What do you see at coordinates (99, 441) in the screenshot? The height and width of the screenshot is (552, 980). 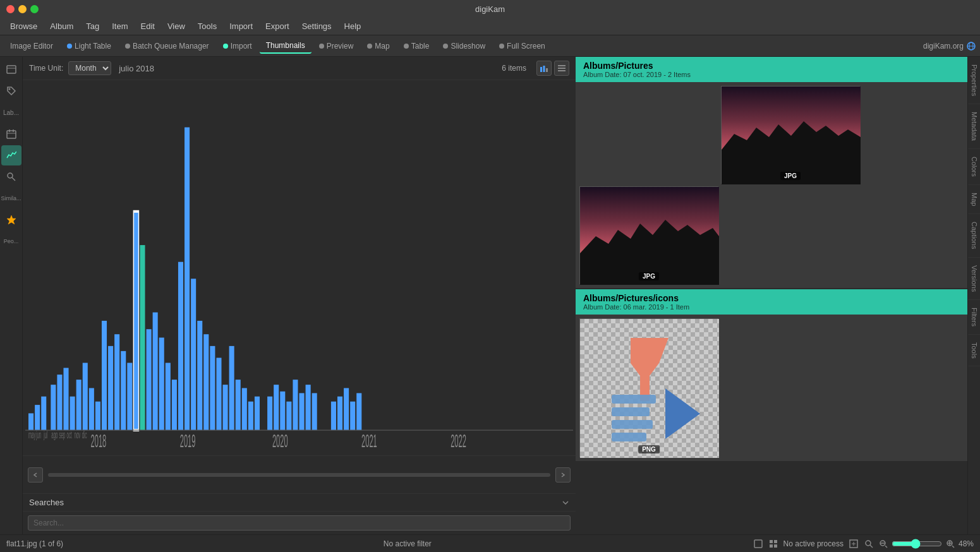 I see `svg-text: 2018` at bounding box center [99, 441].